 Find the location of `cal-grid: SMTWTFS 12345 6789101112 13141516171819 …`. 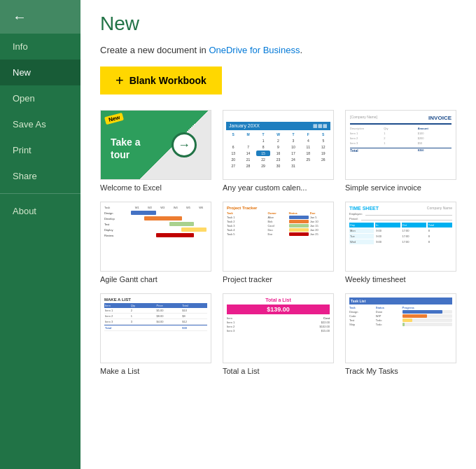

cal-grid: SMTWTFS 12345 6789101112 13141516171819 … is located at coordinates (279, 150).